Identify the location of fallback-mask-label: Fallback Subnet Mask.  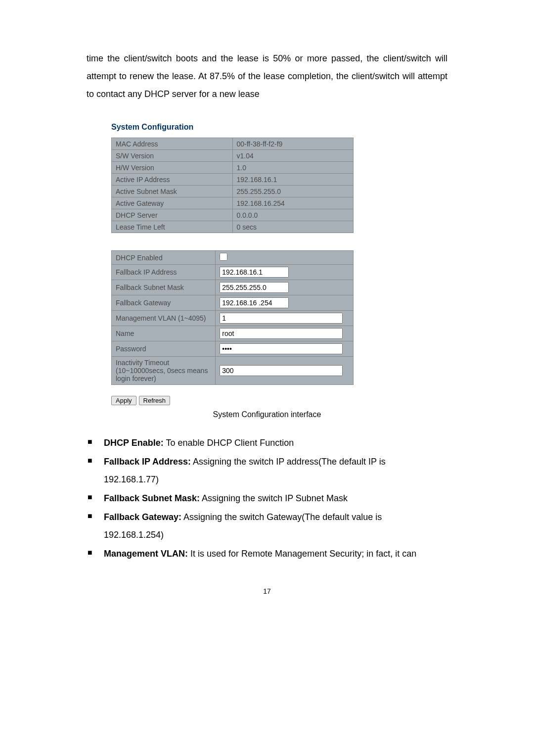
(164, 288).